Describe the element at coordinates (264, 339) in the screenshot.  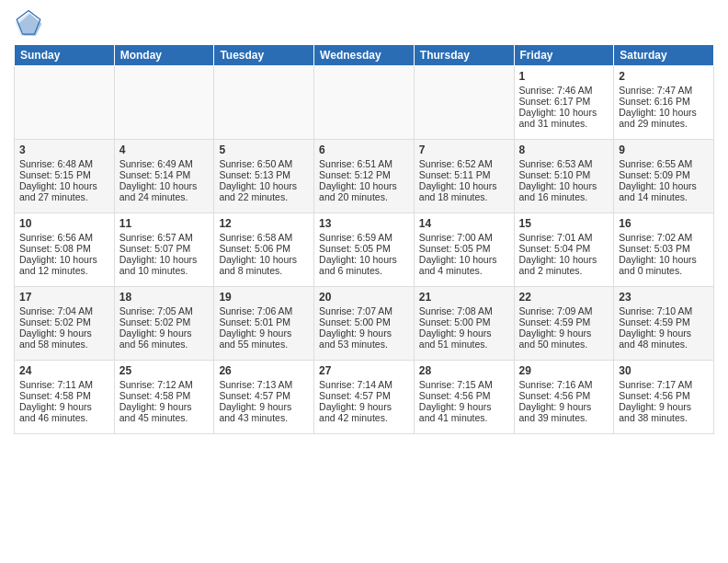
I see `day-info-line: Daylight: 9 hours and 55 minutes.` at that location.